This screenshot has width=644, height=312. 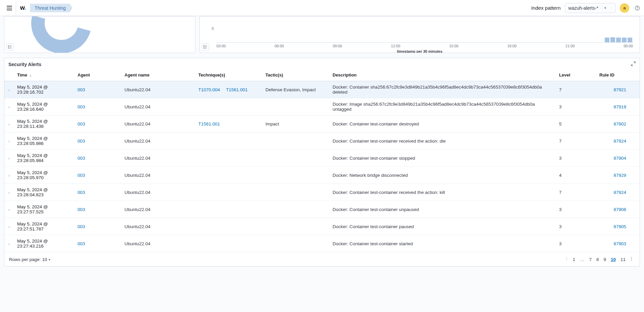 I want to click on x-tick: 09:00, so click(x=338, y=46).